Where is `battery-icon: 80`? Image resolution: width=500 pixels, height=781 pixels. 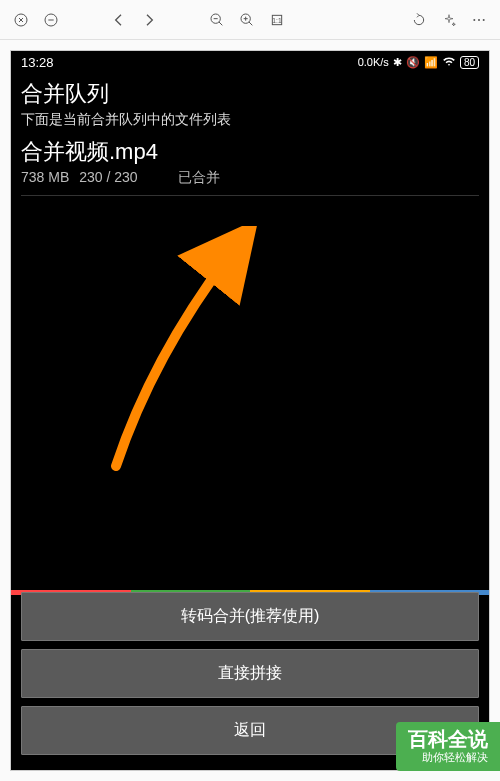
battery-icon: 80 is located at coordinates (470, 62).